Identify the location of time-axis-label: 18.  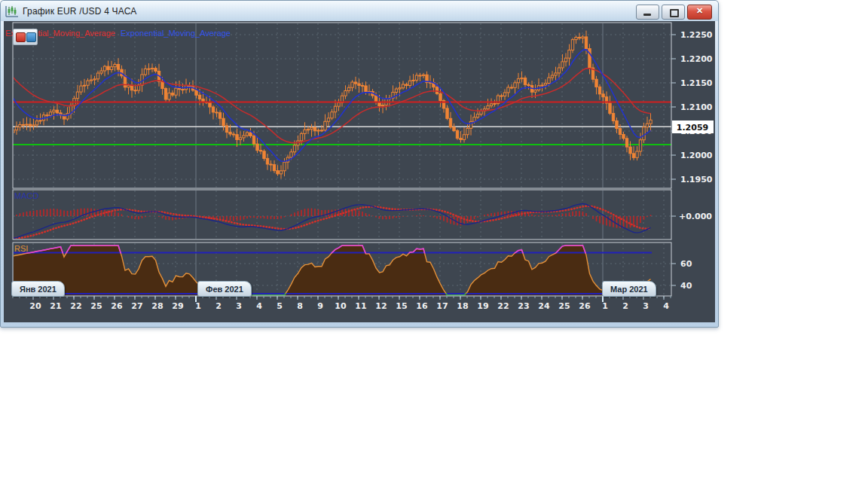
(463, 306).